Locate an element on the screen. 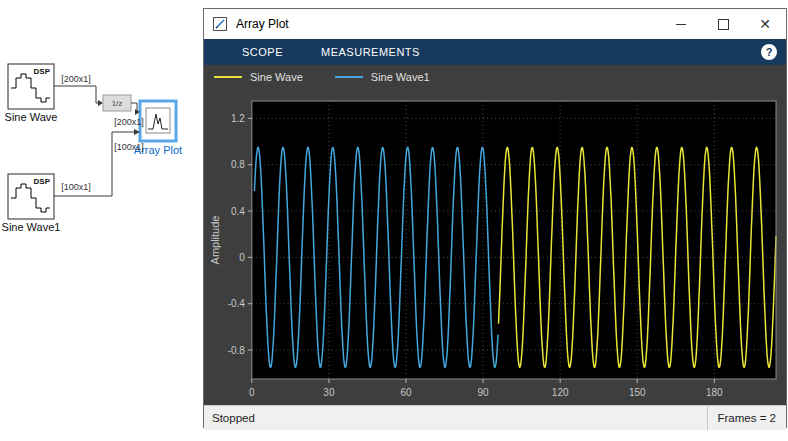 The image size is (788, 441). tick-label-y: 0.8 is located at coordinates (238, 164).